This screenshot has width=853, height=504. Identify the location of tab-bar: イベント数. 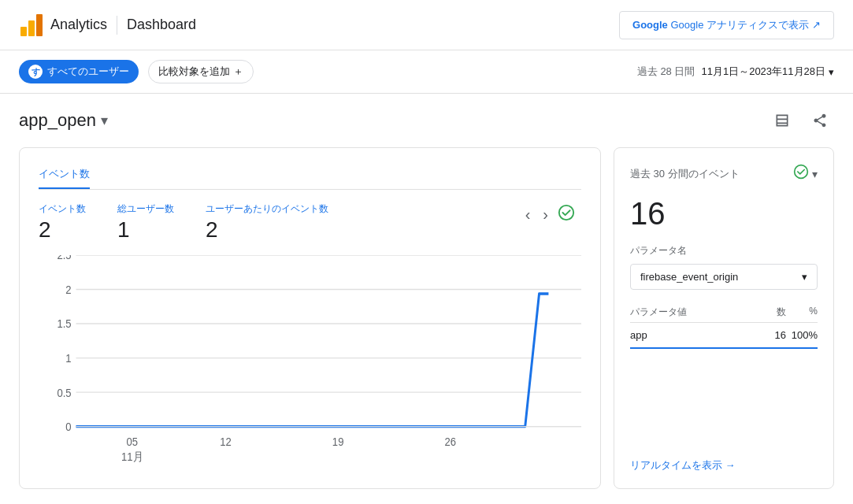
(310, 178).